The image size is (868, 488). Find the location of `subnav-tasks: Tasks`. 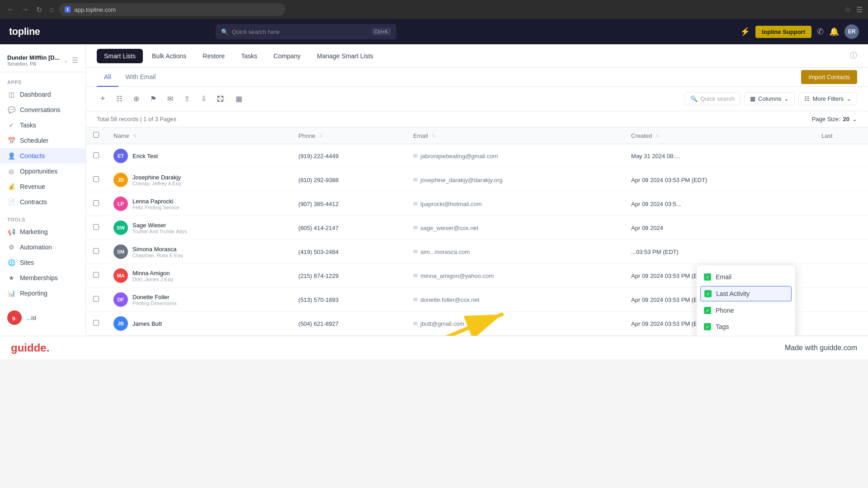

subnav-tasks: Tasks is located at coordinates (249, 56).